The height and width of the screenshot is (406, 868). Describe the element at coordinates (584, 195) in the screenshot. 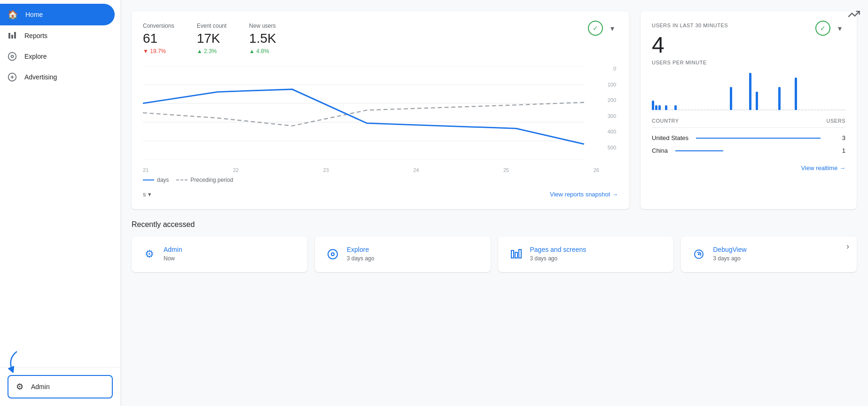

I see `view-reports-link: View reports snapshot →` at that location.